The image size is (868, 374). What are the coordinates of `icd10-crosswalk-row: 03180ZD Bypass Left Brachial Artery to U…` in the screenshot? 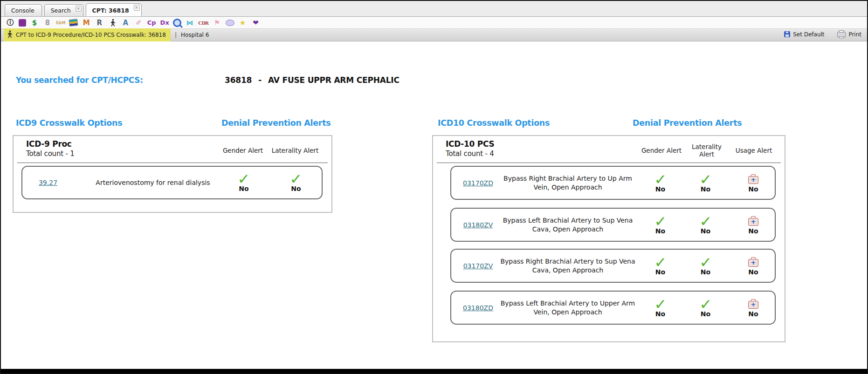 It's located at (613, 307).